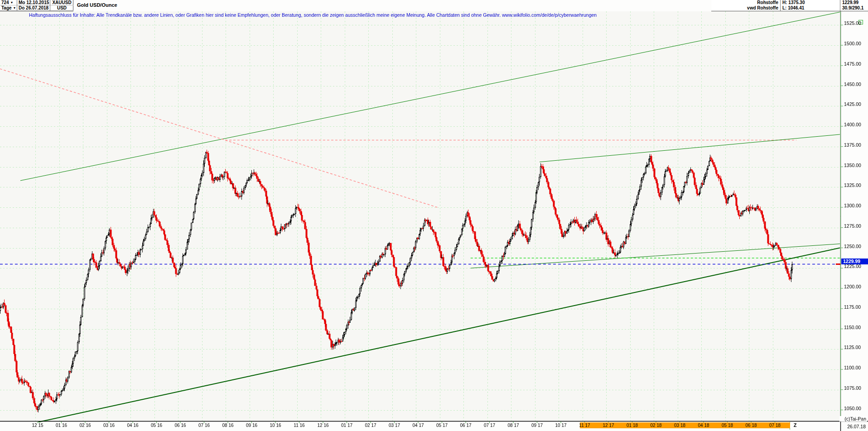 The image size is (868, 431). What do you see at coordinates (680, 426) in the screenshot?
I see `month-tick-label: 03 18` at bounding box center [680, 426].